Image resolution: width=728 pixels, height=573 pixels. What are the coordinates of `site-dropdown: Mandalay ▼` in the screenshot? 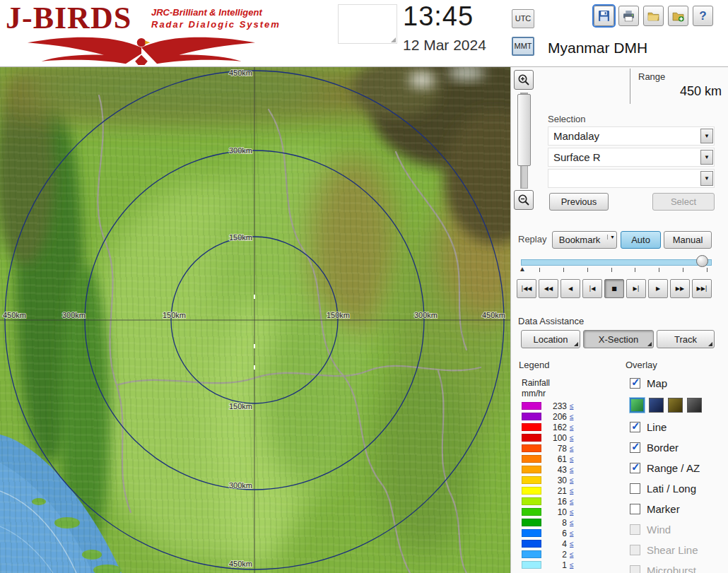 It's located at (631, 136).